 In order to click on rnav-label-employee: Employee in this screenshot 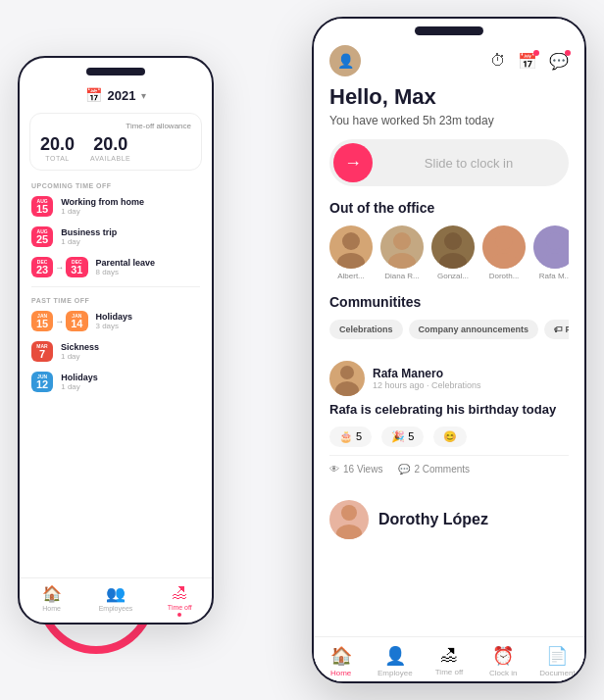, I will do `click(395, 673)`.